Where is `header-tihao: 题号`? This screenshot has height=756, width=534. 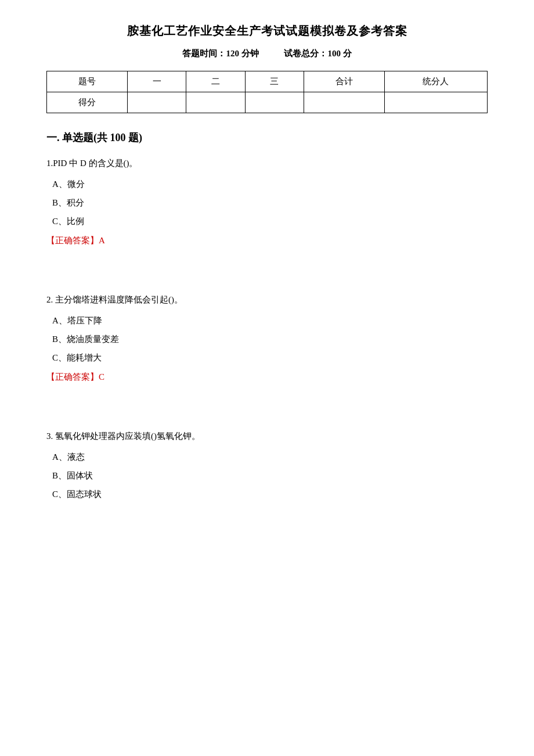
header-tihao: 题号 is located at coordinates (87, 82).